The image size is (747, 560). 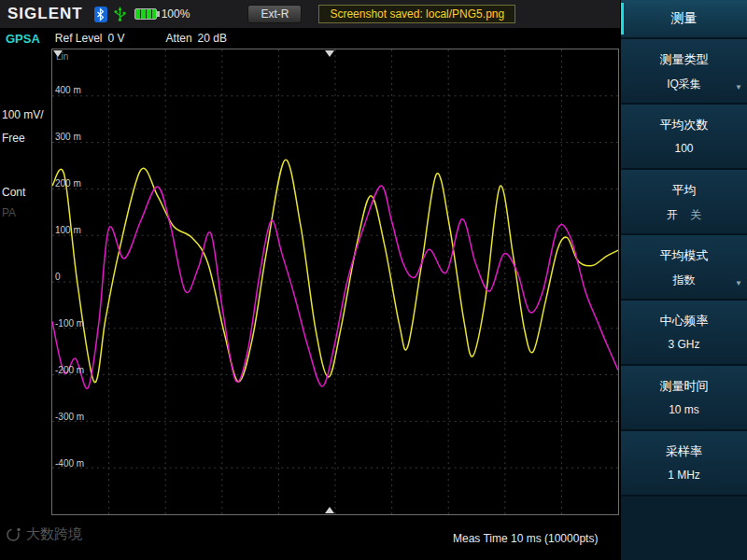 What do you see at coordinates (68, 136) in the screenshot?
I see `y-axis-label: 300 m` at bounding box center [68, 136].